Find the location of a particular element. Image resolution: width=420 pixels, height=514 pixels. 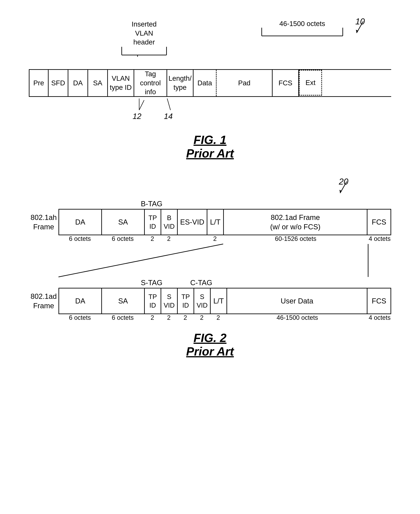

row1-cell-tpid1: TPID is located at coordinates (153, 222).